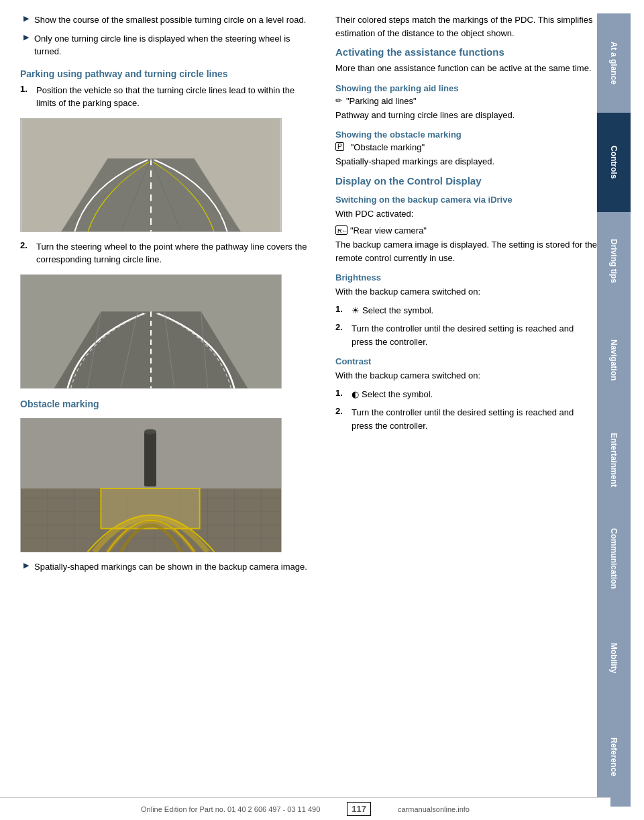  Describe the element at coordinates (466, 419) in the screenshot. I see `contrast-step2: 2. Turn the controller until the desired…` at that location.